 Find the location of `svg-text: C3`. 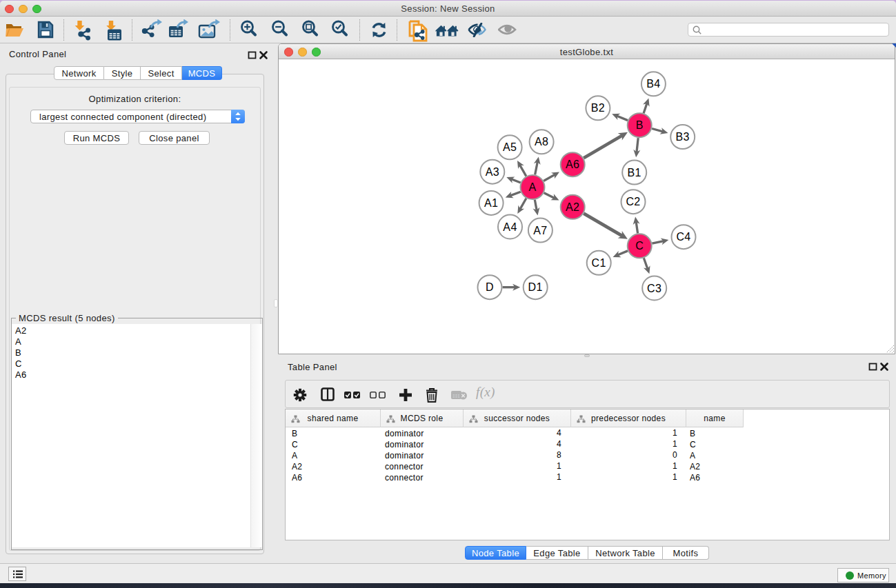

svg-text: C3 is located at coordinates (654, 288).